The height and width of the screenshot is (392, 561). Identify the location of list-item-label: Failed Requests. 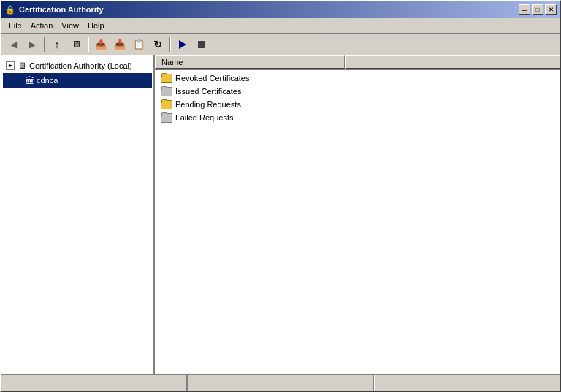
(205, 118).